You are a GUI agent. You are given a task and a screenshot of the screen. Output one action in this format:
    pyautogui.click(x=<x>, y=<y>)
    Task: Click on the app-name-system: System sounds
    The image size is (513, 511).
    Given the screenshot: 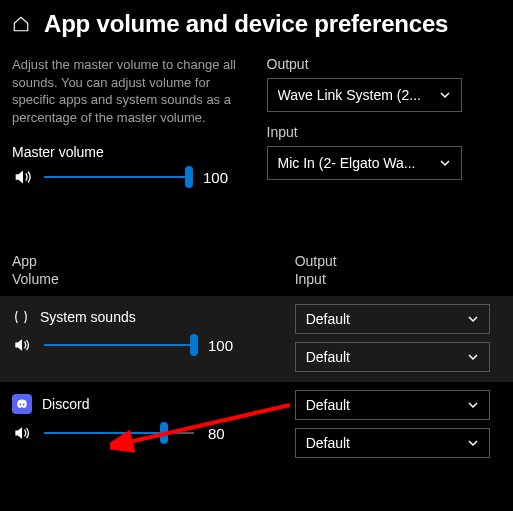 What is the action you would take?
    pyautogui.click(x=88, y=317)
    